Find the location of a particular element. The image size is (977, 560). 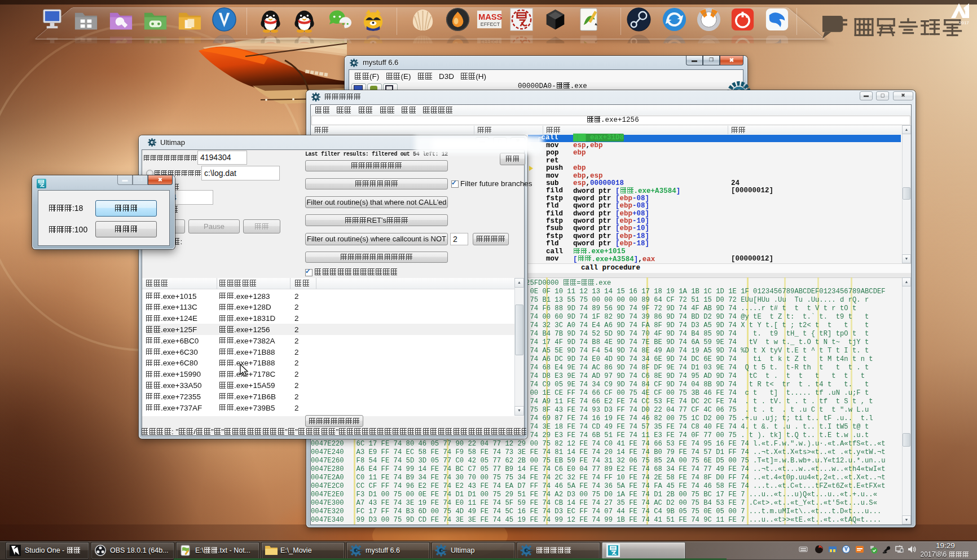

svg-text: EFFECT is located at coordinates (491, 24).